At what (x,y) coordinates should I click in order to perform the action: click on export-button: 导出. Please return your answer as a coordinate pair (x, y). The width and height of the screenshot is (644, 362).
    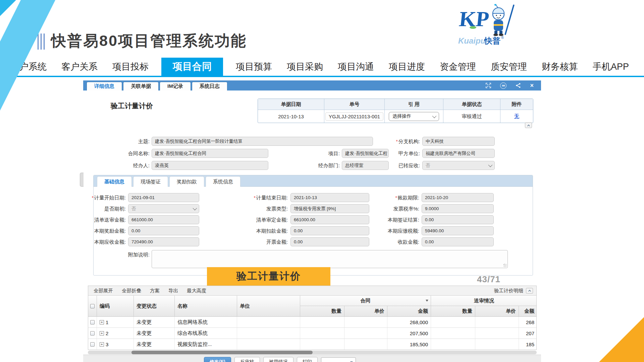
    Looking at the image, I should click on (173, 291).